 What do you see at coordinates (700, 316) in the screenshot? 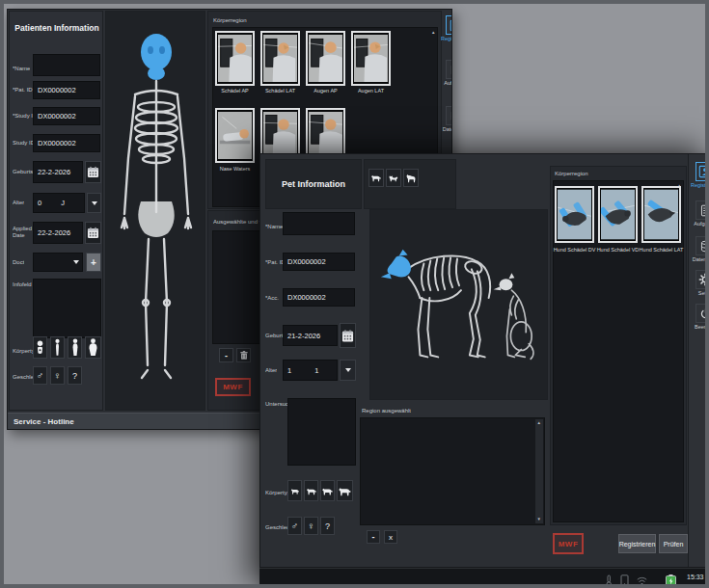
I see `sidebar-item-beenden: Beenden` at bounding box center [700, 316].